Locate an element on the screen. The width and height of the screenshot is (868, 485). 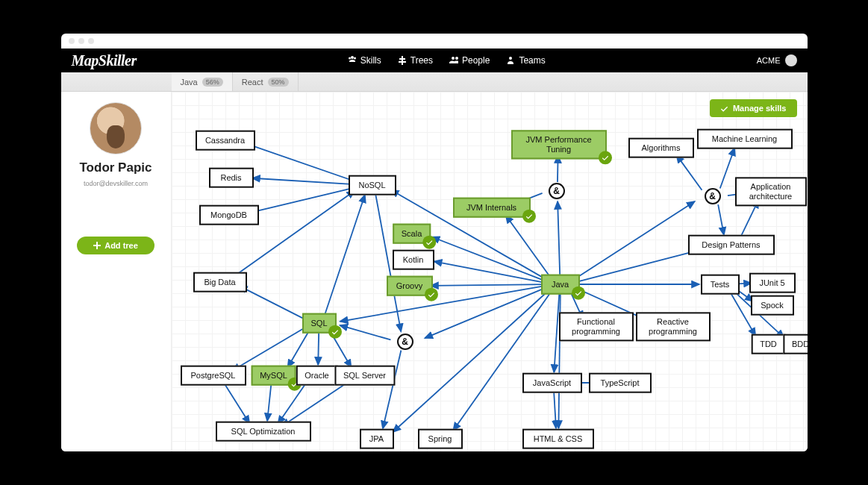
nav-trees: Trees is located at coordinates (415, 60).